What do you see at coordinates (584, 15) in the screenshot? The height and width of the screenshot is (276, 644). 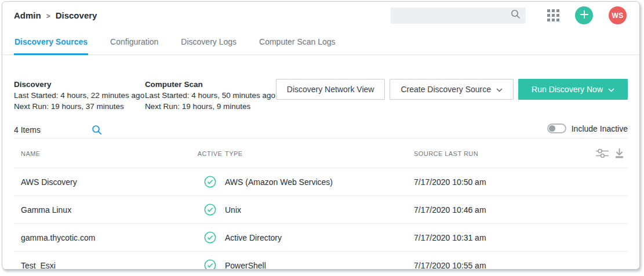 I see `plus-icon` at bounding box center [584, 15].